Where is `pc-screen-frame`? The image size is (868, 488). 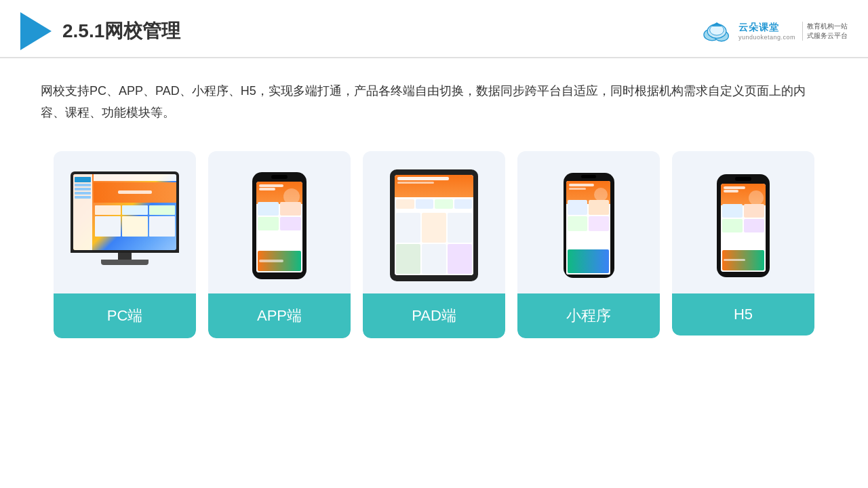
pc-screen-frame is located at coordinates (125, 212).